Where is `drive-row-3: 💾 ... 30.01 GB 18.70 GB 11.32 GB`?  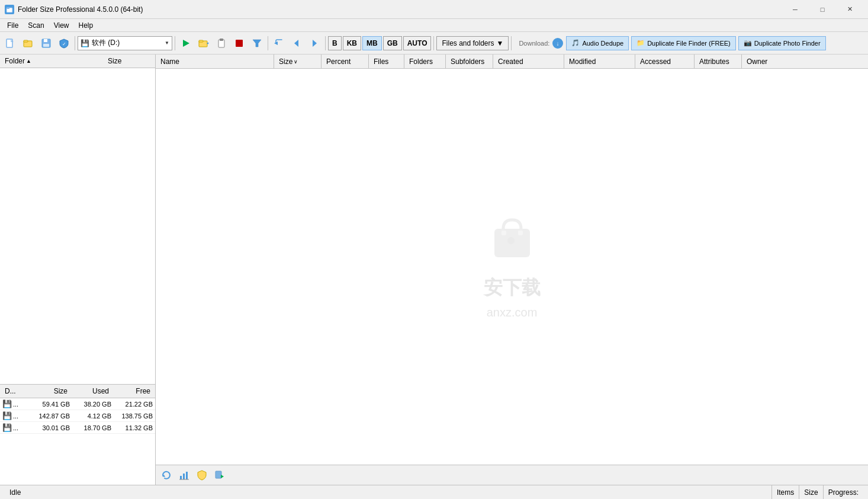 drive-row-3: 💾 ... 30.01 GB 18.70 GB 11.32 GB is located at coordinates (78, 428).